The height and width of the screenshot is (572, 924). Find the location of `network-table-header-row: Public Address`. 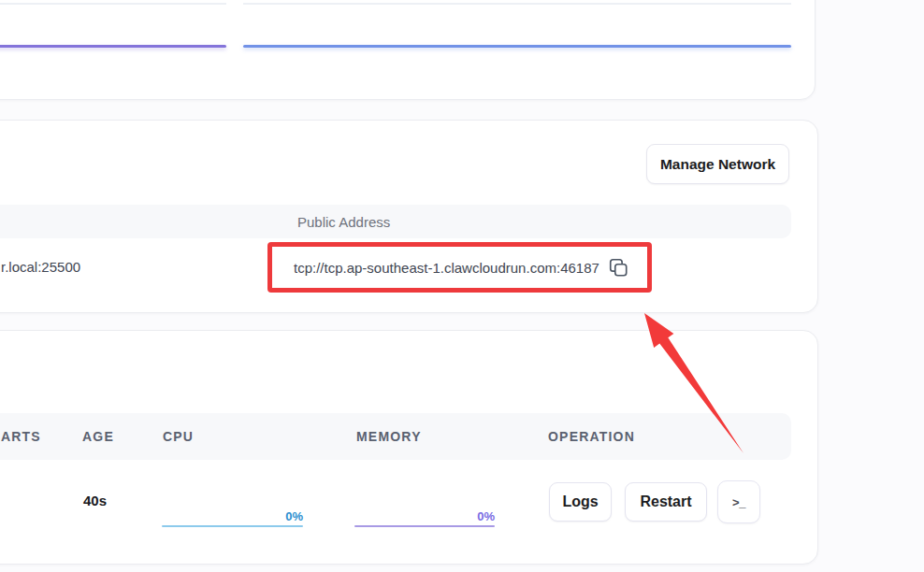

network-table-header-row: Public Address is located at coordinates (396, 222).